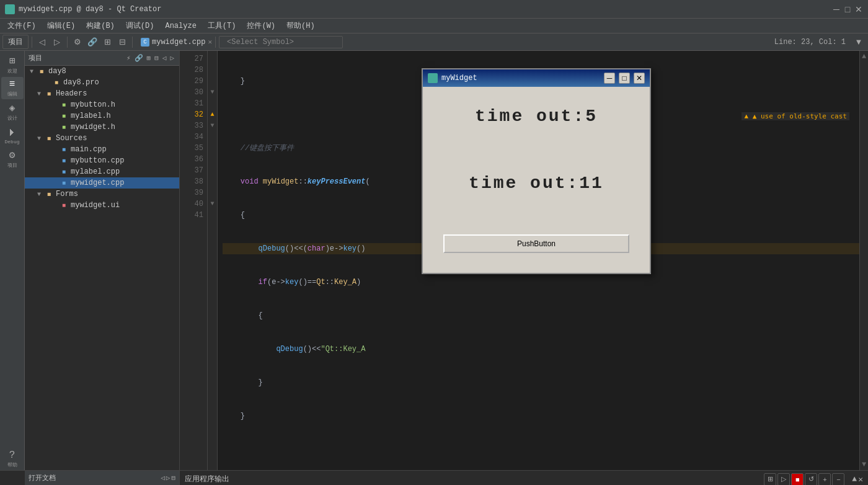  What do you see at coordinates (71, 138) in the screenshot?
I see `tree-label: Sources` at bounding box center [71, 138].